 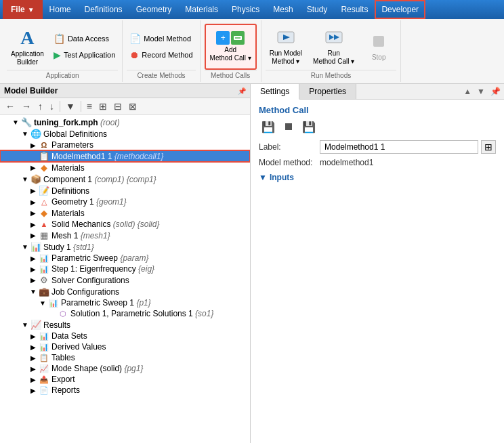 I want to click on label-input, so click(x=399, y=147).